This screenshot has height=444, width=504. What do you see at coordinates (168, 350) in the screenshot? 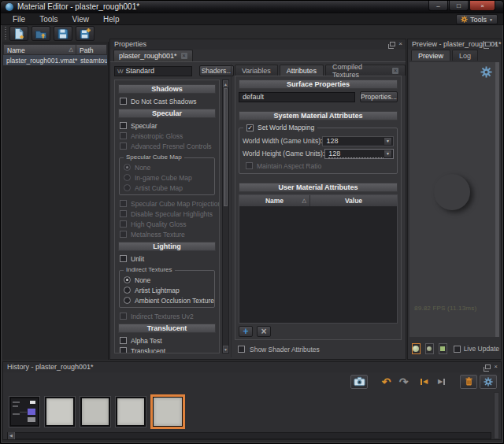
I see `checkbox-translucent: Translucent` at bounding box center [168, 350].